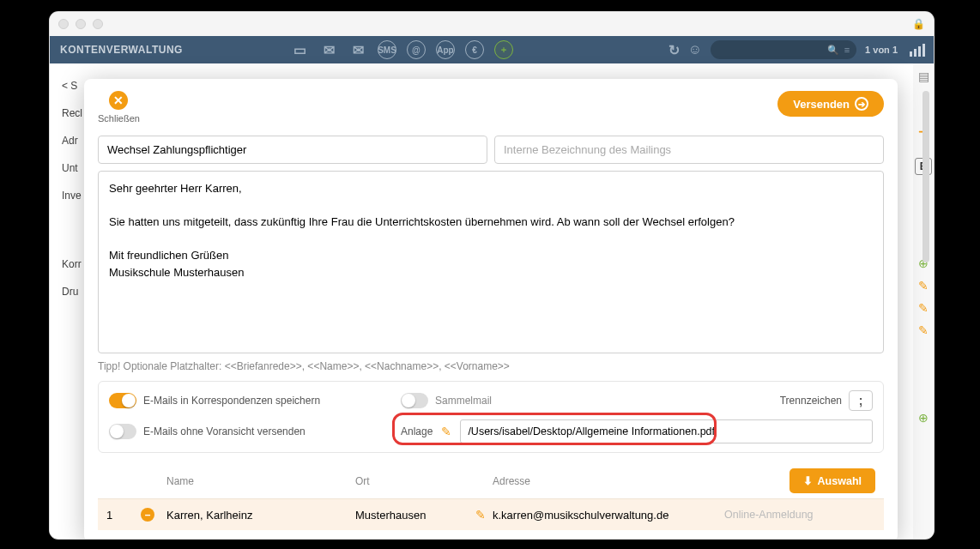 Image resolution: width=980 pixels, height=549 pixels. Describe the element at coordinates (232, 401) in the screenshot. I see `opt-save-label: E-Mails in Korrespondenzen speichern` at that location.